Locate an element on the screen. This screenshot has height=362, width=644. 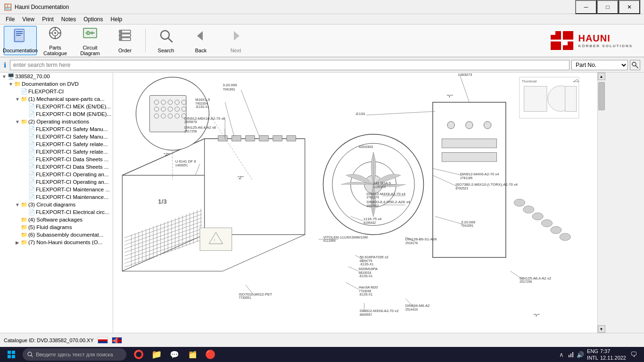
svg-text: 3.20.069 is located at coordinates (468, 222).